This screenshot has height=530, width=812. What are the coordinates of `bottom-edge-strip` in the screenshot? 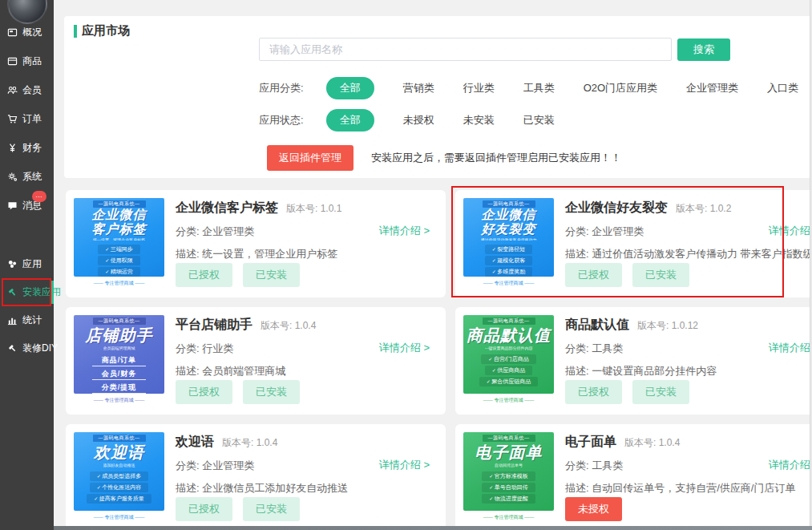 It's located at (433, 528).